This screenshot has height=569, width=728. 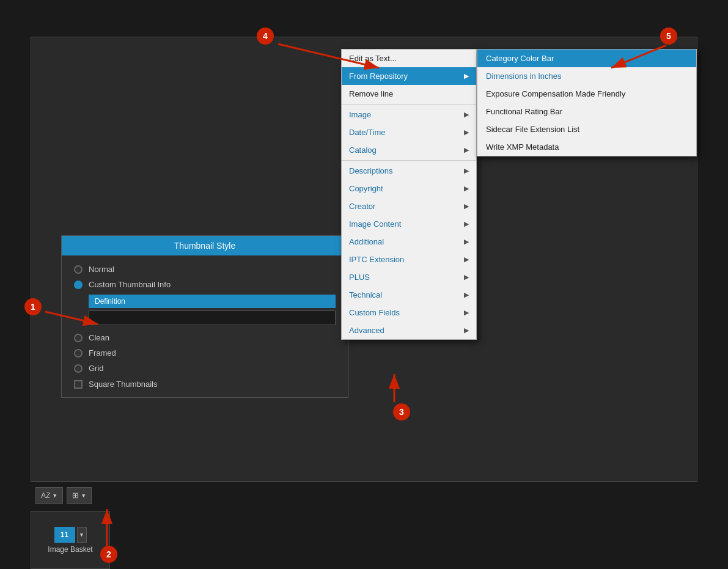 What do you see at coordinates (466, 313) in the screenshot?
I see `chevron-right-custom-fields-icon: ▶` at bounding box center [466, 313].